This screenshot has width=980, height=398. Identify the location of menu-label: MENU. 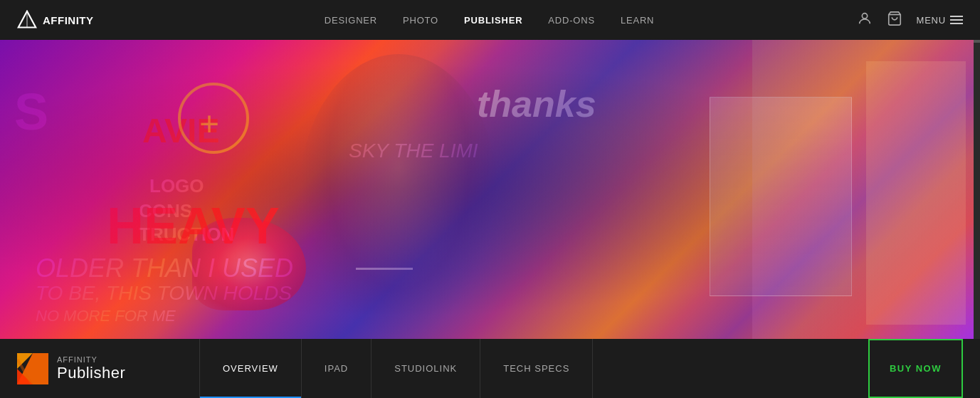
(931, 20).